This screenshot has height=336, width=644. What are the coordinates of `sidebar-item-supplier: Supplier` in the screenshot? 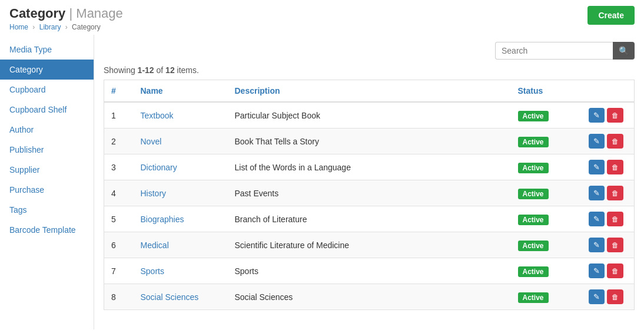 It's located at (47, 170).